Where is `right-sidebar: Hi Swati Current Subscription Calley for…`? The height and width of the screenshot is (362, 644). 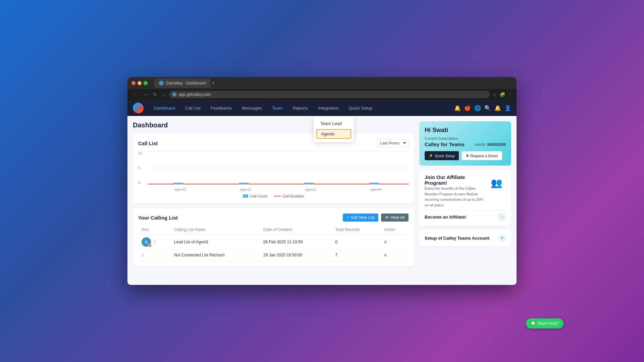 right-sidebar: Hi Swati Current Subscription Calley for… is located at coordinates (468, 200).